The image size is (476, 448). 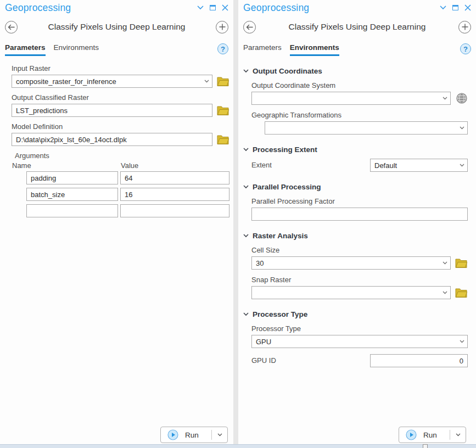 I want to click on section-output-coordinates: Output Coordinates, so click(x=356, y=71).